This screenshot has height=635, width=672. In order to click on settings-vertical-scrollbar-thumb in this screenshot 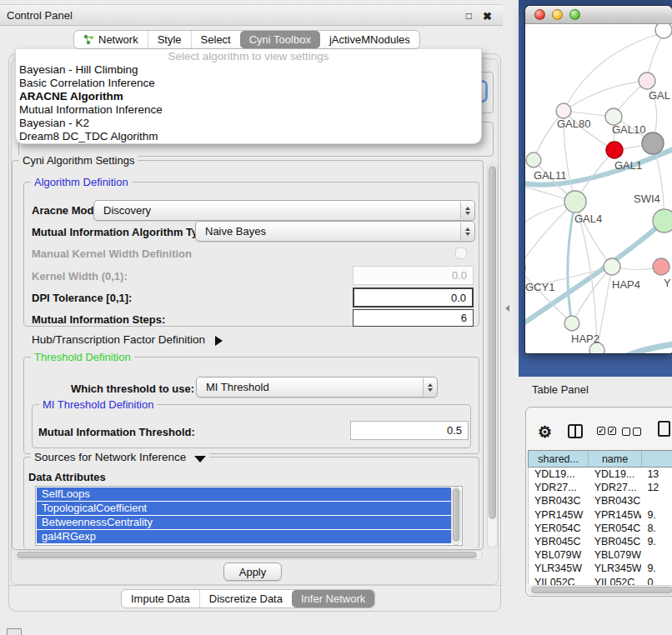, I will do `click(492, 342)`.